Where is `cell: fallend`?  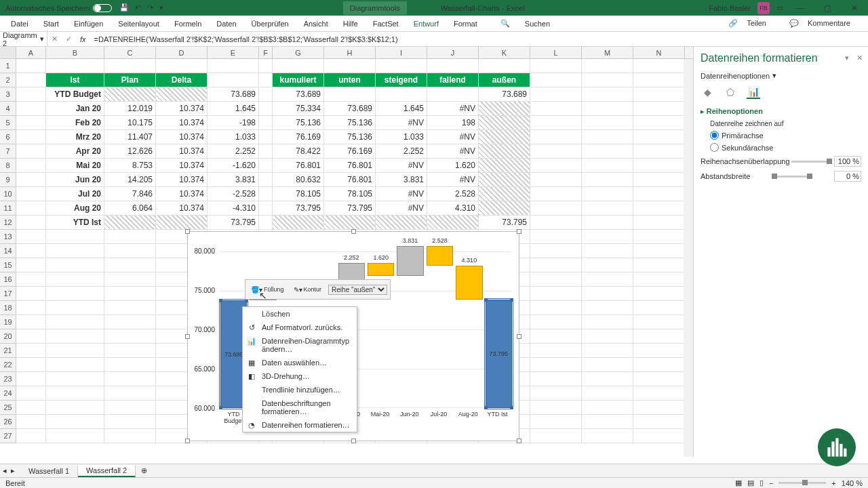
cell: fallend is located at coordinates (453, 80).